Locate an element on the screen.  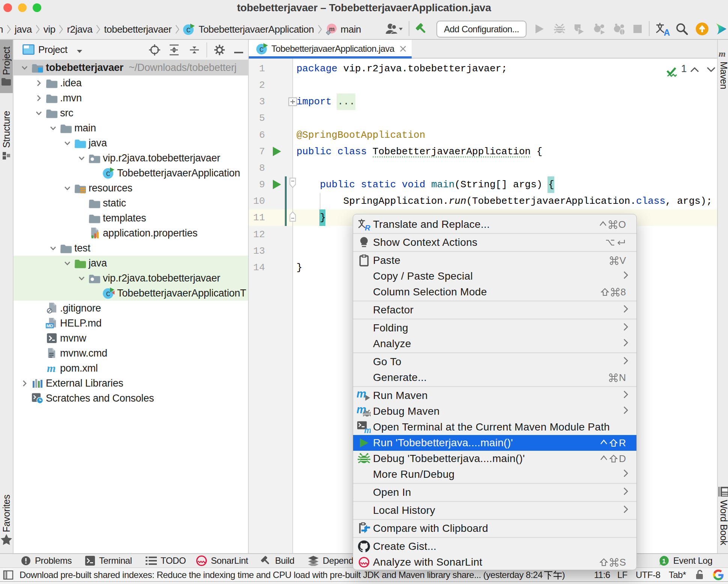
svg-text: MD is located at coordinates (50, 326).